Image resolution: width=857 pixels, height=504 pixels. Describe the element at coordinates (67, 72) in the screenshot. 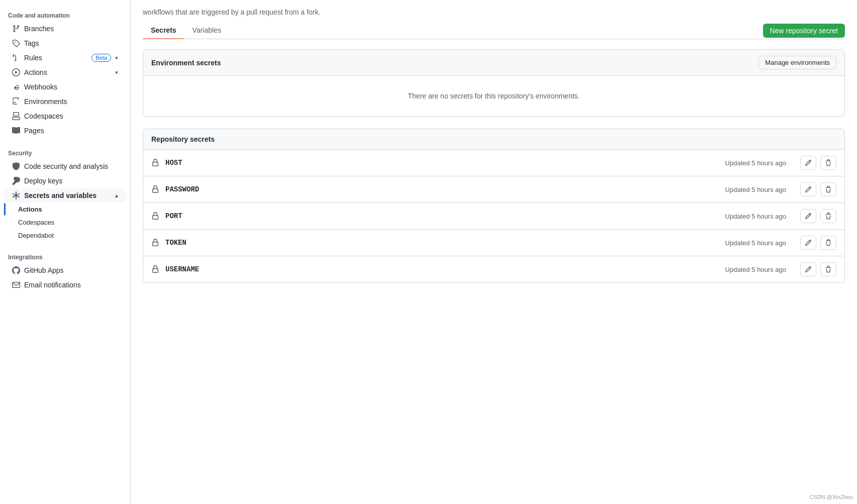

I see `sidebar-item-label-actions: Actions` at that location.